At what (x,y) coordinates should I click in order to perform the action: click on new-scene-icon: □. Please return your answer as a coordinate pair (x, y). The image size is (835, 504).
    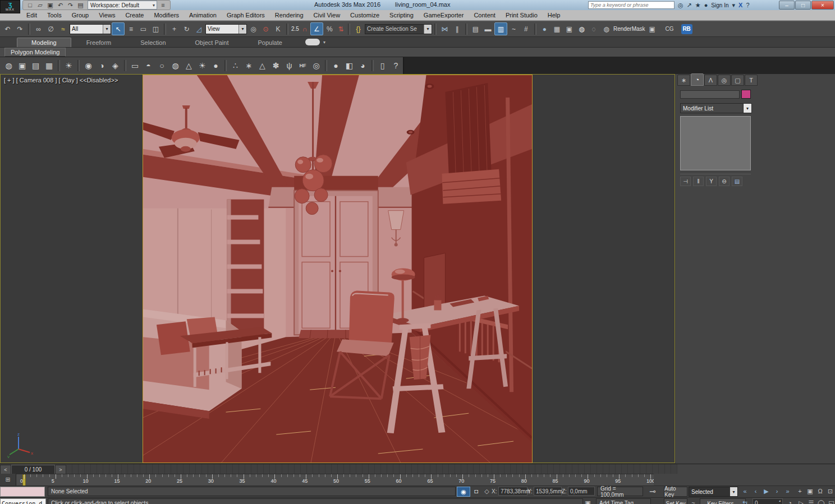
    Looking at the image, I should click on (30, 5).